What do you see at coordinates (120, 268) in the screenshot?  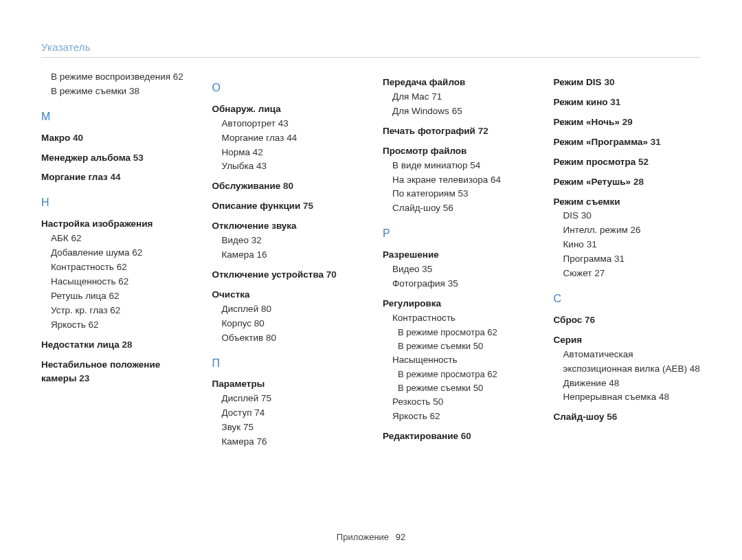 I see `index-subentry: Контрастность 62` at bounding box center [120, 268].